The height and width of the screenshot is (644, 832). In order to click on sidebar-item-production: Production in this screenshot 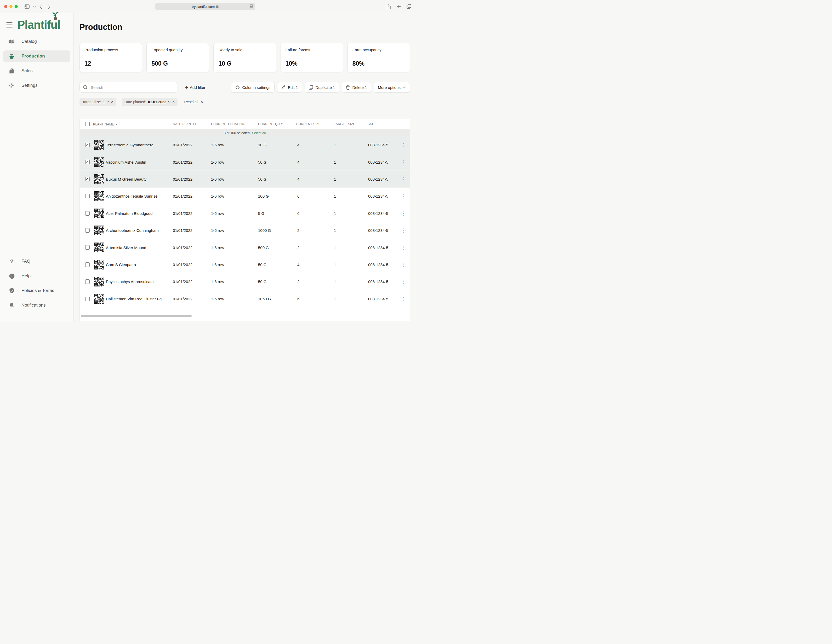, I will do `click(37, 56)`.